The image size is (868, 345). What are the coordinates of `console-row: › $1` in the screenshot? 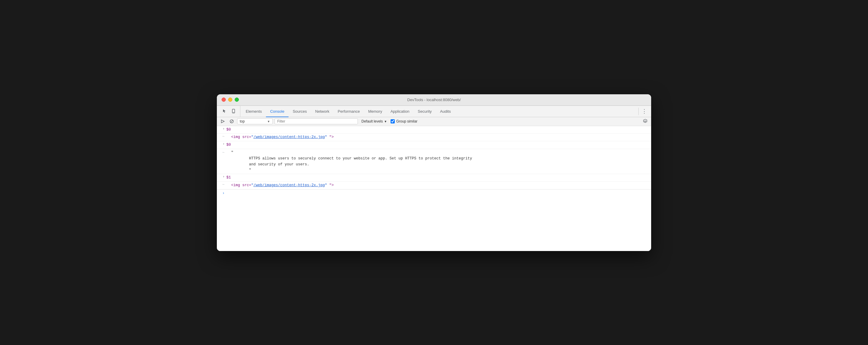 It's located at (434, 178).